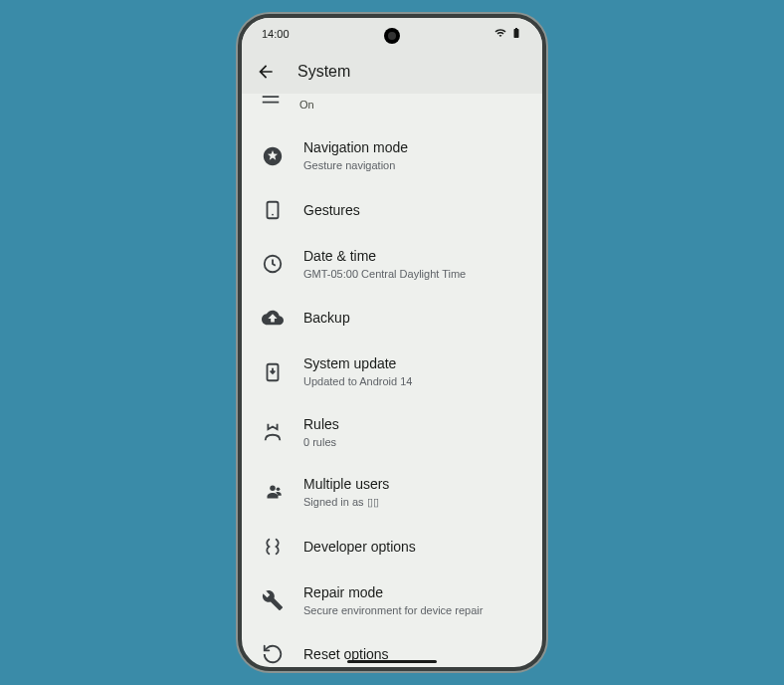 The width and height of the screenshot is (784, 685). I want to click on languages-icon, so click(271, 102).